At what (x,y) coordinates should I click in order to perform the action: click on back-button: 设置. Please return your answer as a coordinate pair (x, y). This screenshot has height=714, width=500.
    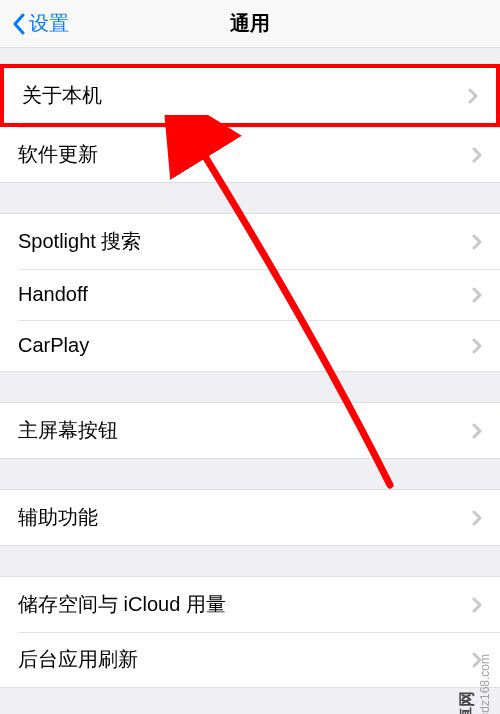
    Looking at the image, I should click on (40, 24).